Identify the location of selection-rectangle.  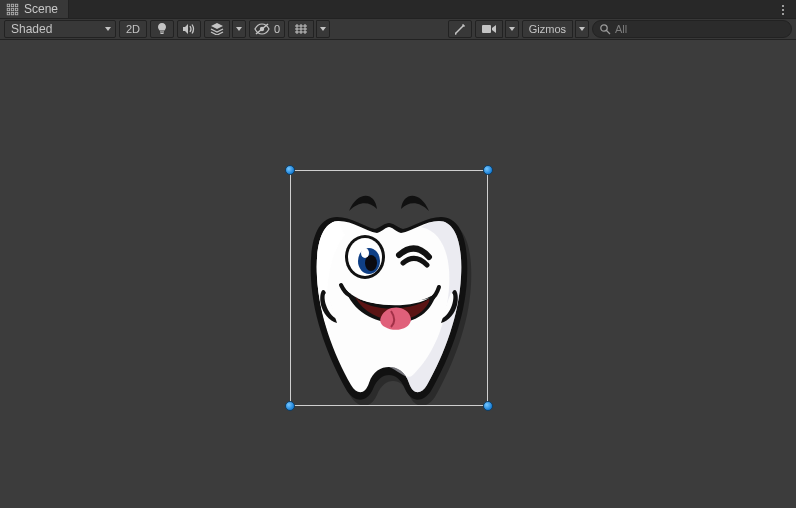
(389, 288).